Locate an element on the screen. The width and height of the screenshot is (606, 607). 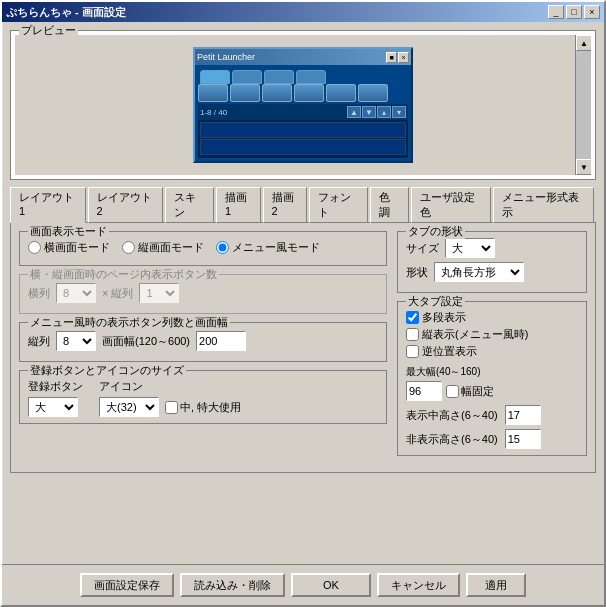
tab-size-select: 小 中 大 is located at coordinates (470, 248).